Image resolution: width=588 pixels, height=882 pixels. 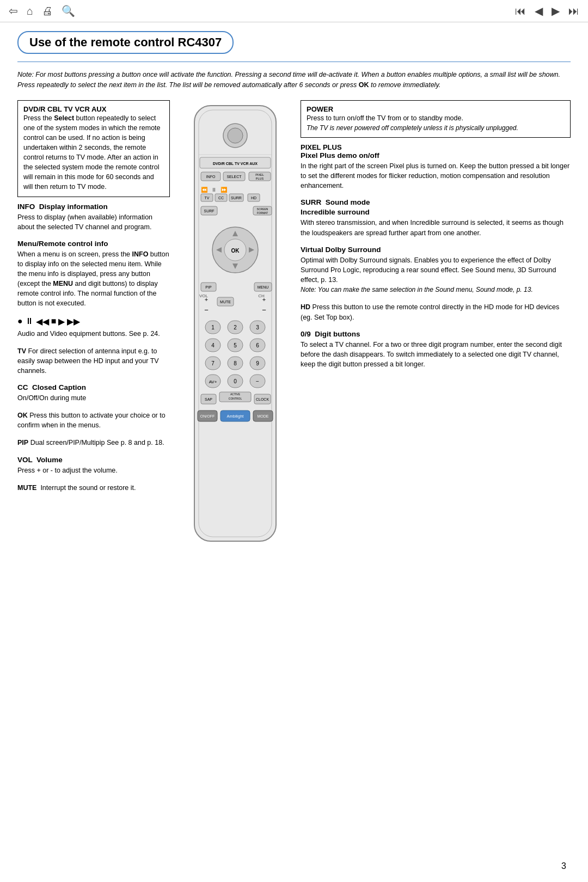 What do you see at coordinates (94, 109) in the screenshot?
I see `dvd-section-title: DVD/R CBL TV VCR AUX` at bounding box center [94, 109].